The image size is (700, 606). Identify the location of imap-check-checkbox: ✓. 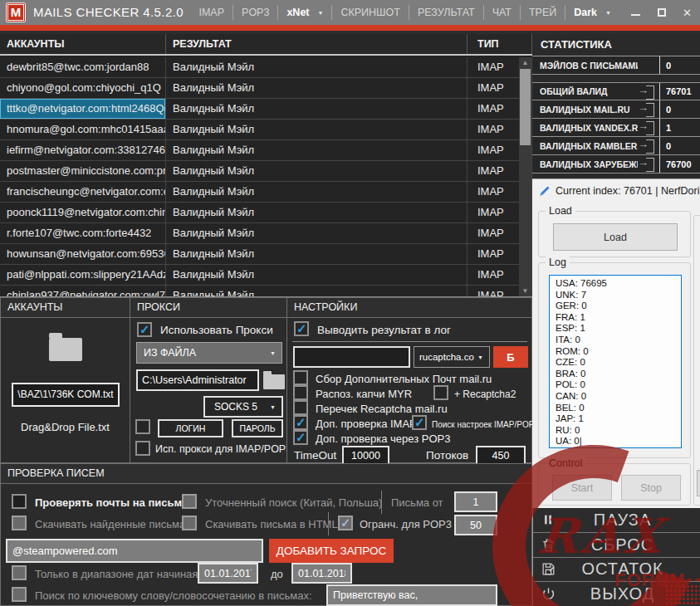
(301, 423).